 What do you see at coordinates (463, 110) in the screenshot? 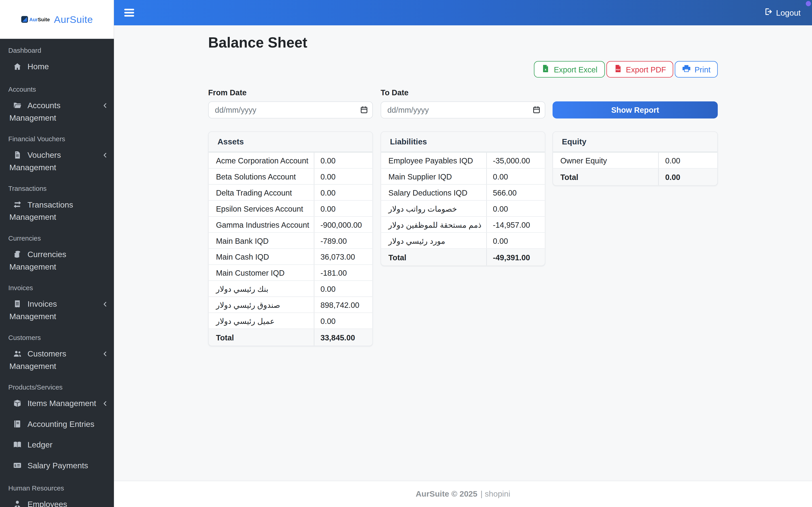
I see `to-date-input` at bounding box center [463, 110].